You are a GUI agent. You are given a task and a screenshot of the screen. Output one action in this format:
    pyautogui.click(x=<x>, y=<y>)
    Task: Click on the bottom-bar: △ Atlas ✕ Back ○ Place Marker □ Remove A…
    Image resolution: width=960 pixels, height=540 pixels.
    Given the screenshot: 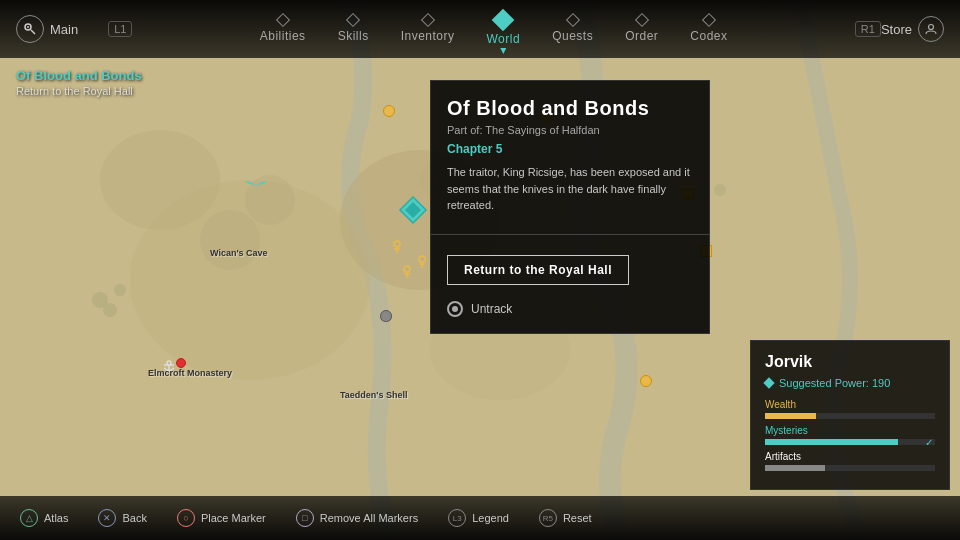 What is the action you would take?
    pyautogui.click(x=480, y=518)
    